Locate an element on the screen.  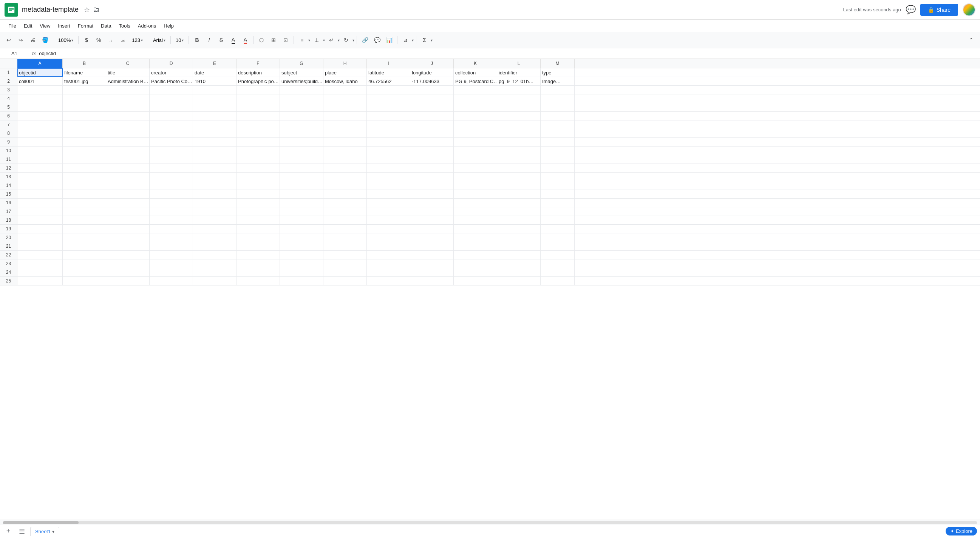
cell-A1: objectid is located at coordinates (40, 73).